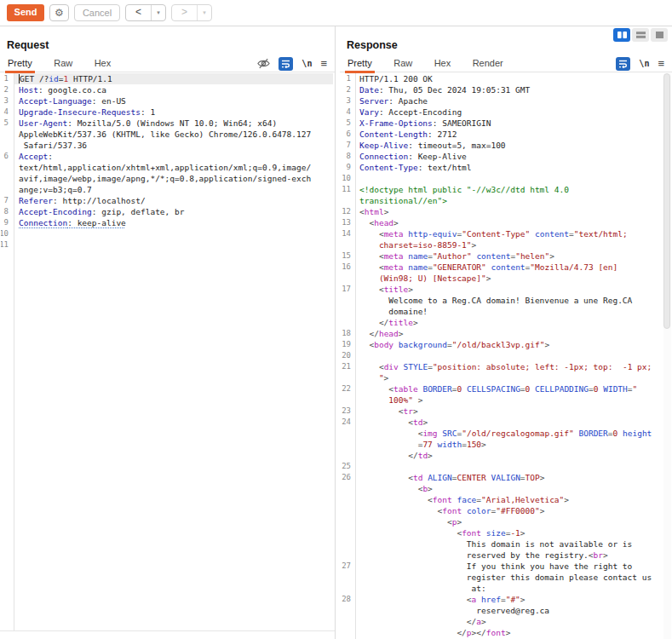 The image size is (672, 639). Describe the element at coordinates (668, 356) in the screenshot. I see `response-scrollbar` at that location.